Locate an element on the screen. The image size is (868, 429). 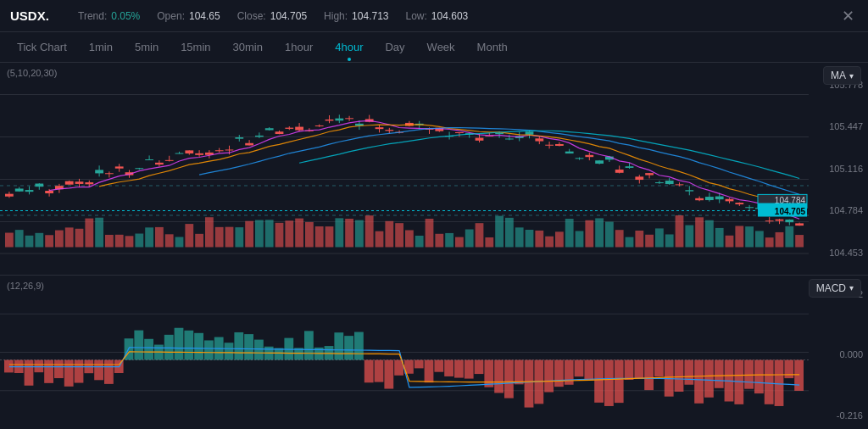
high-value: 104.713 is located at coordinates (370, 16).